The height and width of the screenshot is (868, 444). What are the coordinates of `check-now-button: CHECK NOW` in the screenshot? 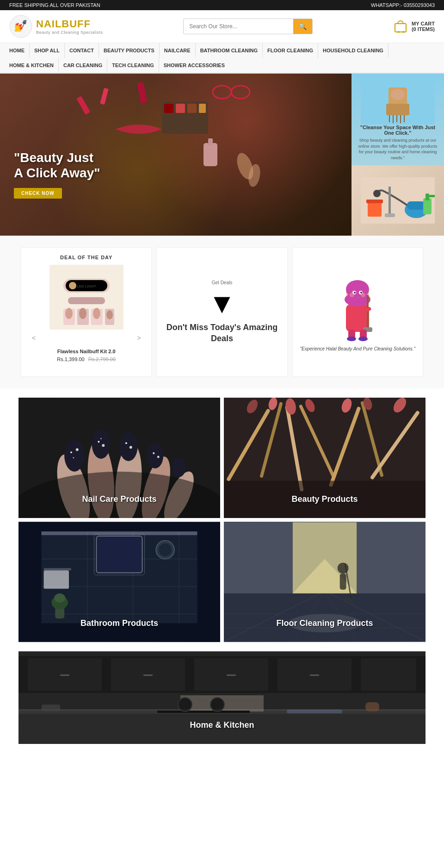 It's located at (38, 194).